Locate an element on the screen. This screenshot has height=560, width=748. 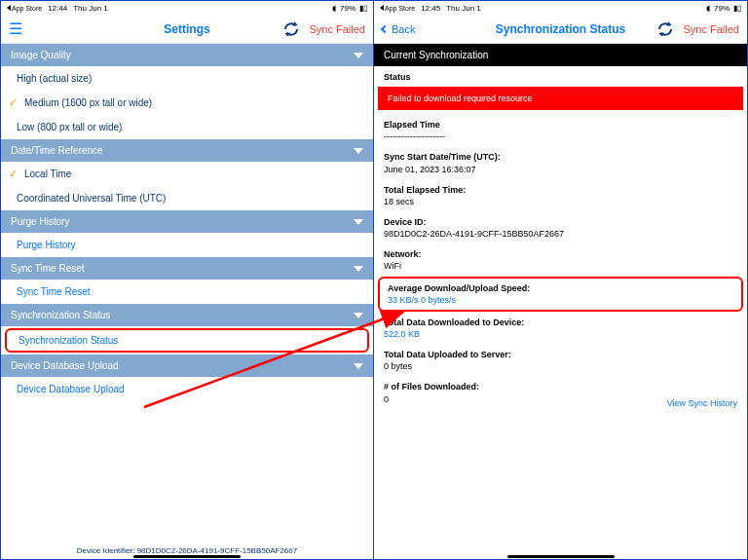
section-sync-status: Synchronization Status is located at coordinates (187, 316).